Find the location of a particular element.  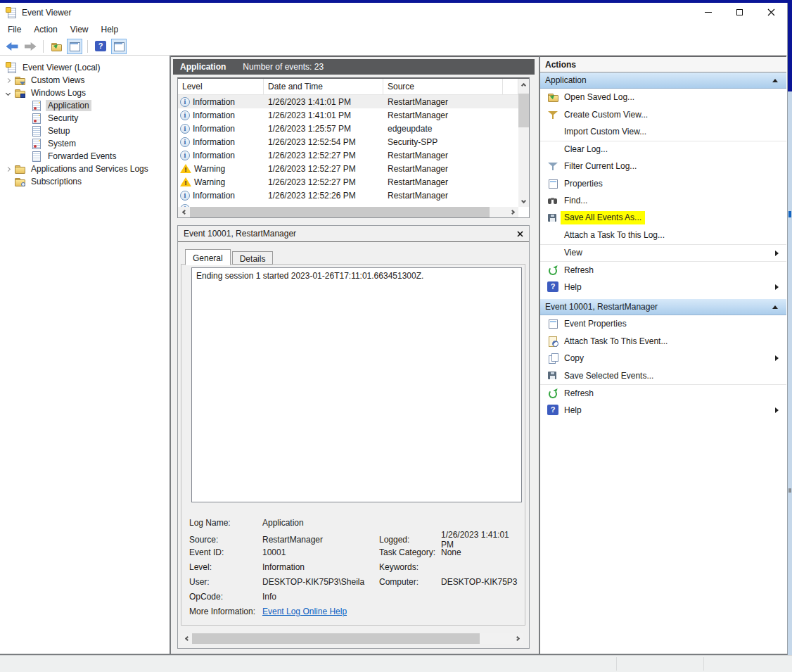

menu-file: File is located at coordinates (14, 30).